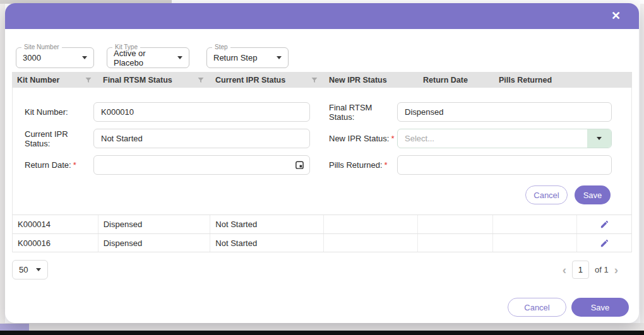 The height and width of the screenshot is (335, 644). I want to click on column-header-label: Pills Returned, so click(525, 80).